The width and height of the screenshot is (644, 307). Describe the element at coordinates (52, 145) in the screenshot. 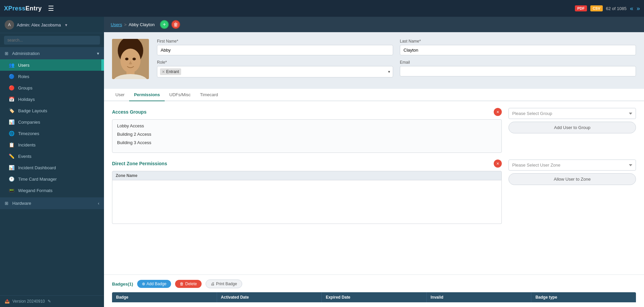

I see `sidebar-item-incidents: 📋 Incidents` at that location.